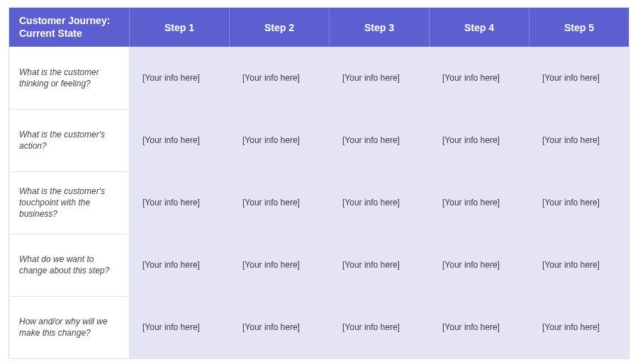 The image size is (638, 364). What do you see at coordinates (69, 78) in the screenshot?
I see `row-label: What is the customer thinking or feeling…` at bounding box center [69, 78].